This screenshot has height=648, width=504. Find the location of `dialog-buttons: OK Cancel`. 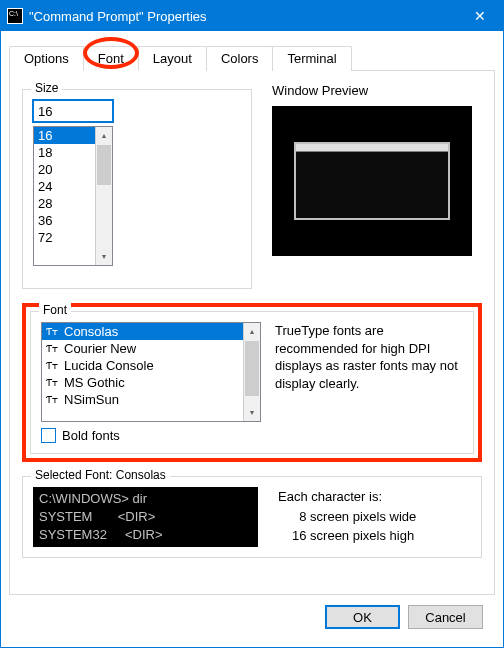

dialog-buttons: OK Cancel is located at coordinates (252, 617).